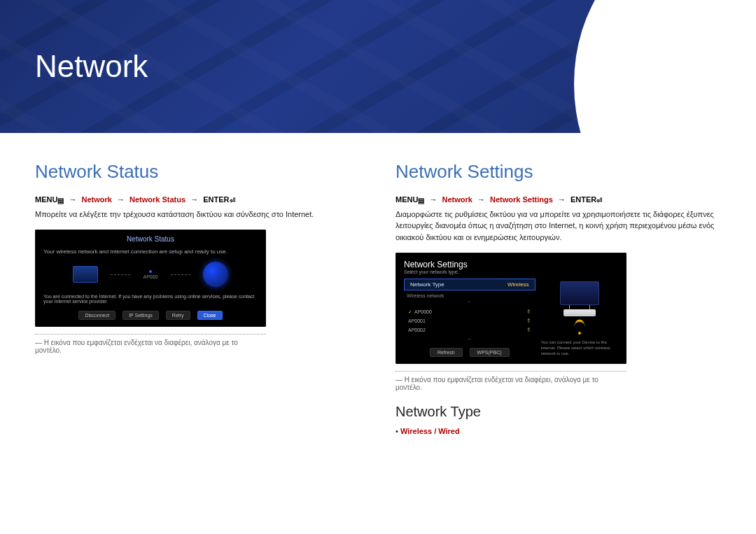 The image size is (756, 534). What do you see at coordinates (423, 312) in the screenshot?
I see `tv-ap-name: AP0000` at bounding box center [423, 312].